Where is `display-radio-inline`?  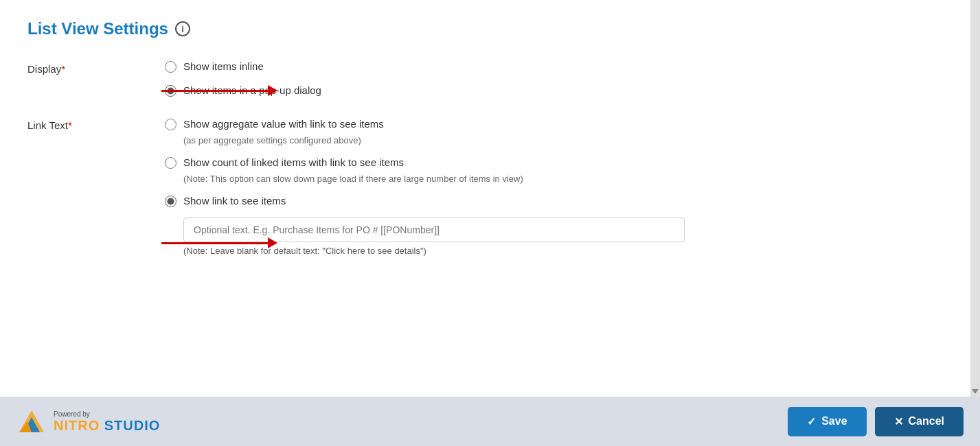 display-radio-inline is located at coordinates (170, 67).